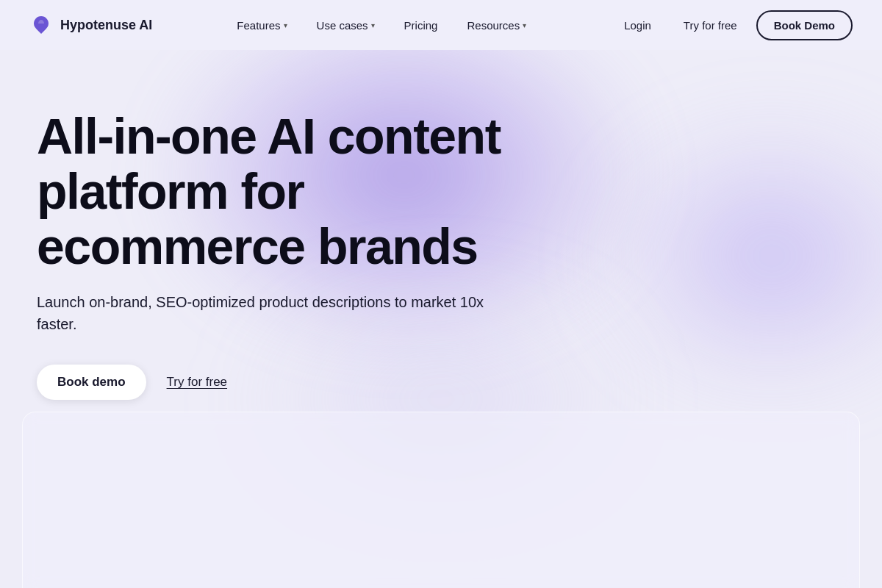 This screenshot has height=588, width=882. I want to click on nav-actions: Login Try for free Book Demo, so click(732, 25).